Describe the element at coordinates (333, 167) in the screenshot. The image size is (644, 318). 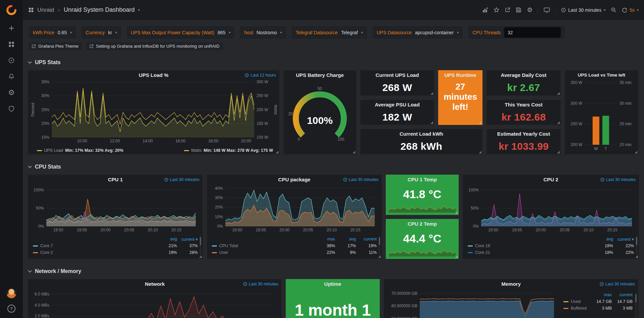
I see `section-cpu-stats: CPU Stats` at that location.